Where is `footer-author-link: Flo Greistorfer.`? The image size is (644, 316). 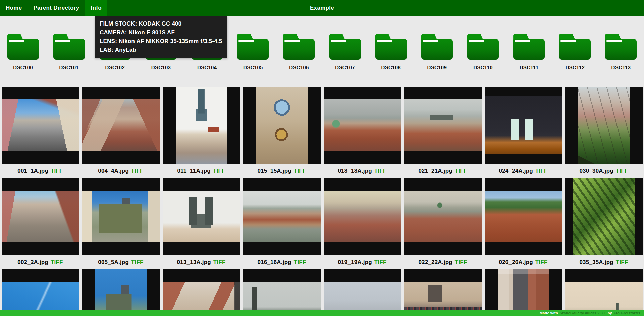
footer-author-link: Flo Greistorfer. is located at coordinates (628, 313).